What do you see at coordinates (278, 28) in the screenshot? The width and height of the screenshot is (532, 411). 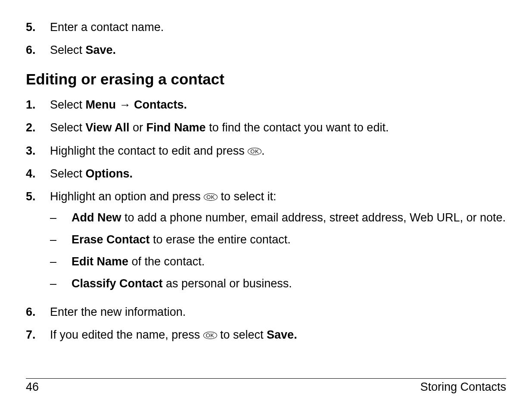 I see `step-body: Enter a contact name.` at bounding box center [278, 28].